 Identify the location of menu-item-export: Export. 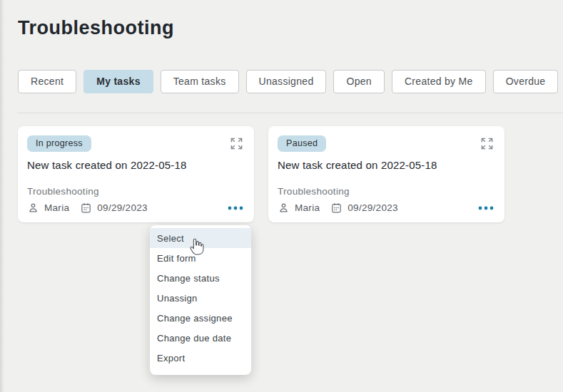
(201, 358).